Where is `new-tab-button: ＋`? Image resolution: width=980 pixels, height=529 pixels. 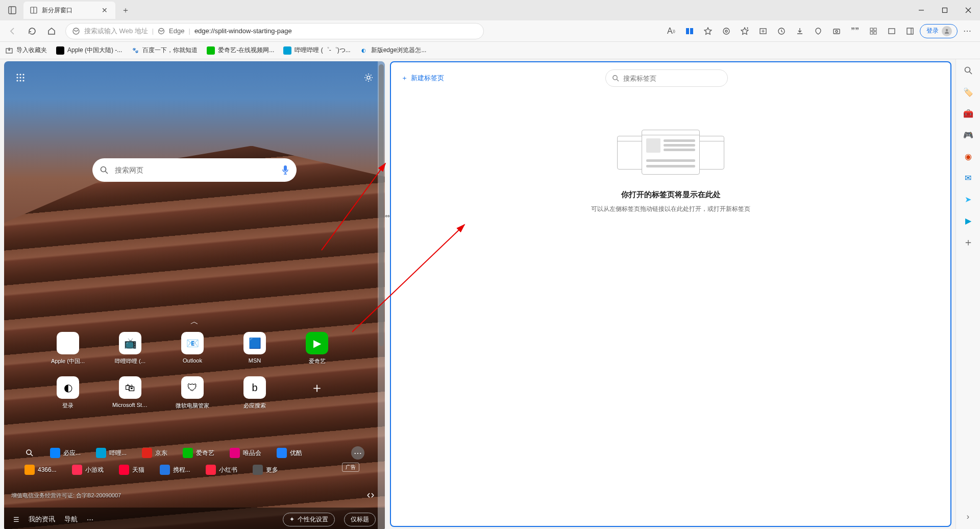 new-tab-button: ＋ is located at coordinates (126, 10).